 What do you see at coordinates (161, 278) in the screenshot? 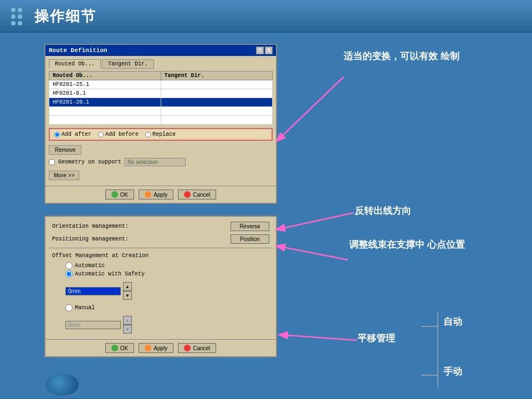
I see `dialog-bottom-body: Orientation management: Reverse Position…` at bounding box center [161, 278].